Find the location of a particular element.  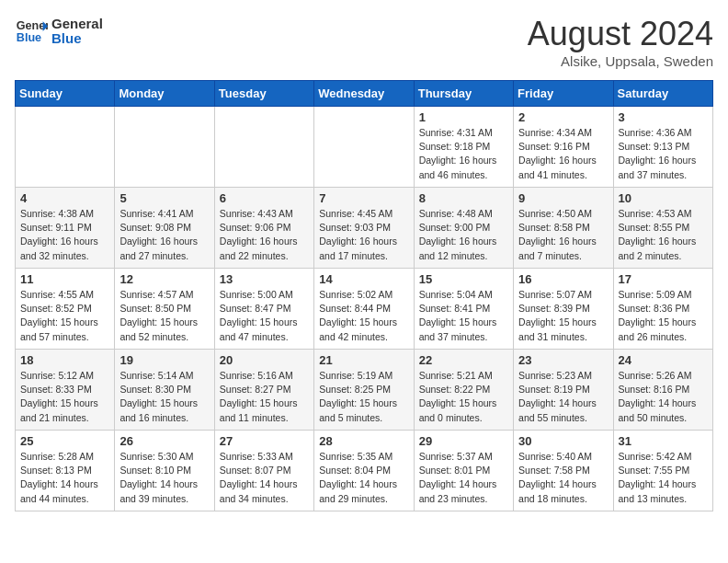

day-info: Sunrise: 5:04 AM Sunset: 8:41 PM Dayligh… is located at coordinates (463, 316).